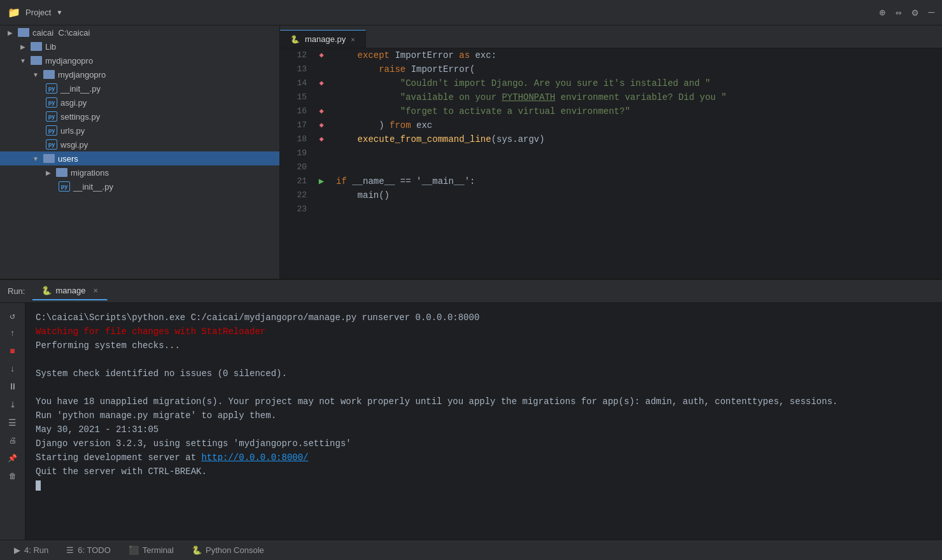 This screenshot has width=942, height=560. I want to click on code-line-15: "available on your PYTHONPATH environmen…, so click(639, 97).